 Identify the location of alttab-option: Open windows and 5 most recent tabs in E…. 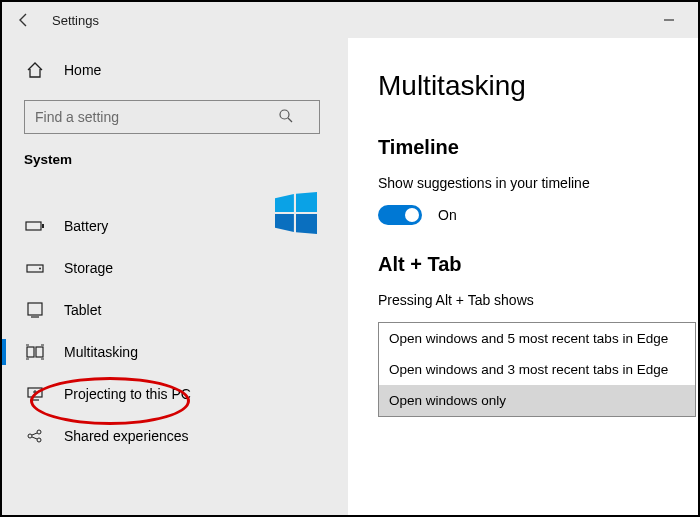
(537, 338).